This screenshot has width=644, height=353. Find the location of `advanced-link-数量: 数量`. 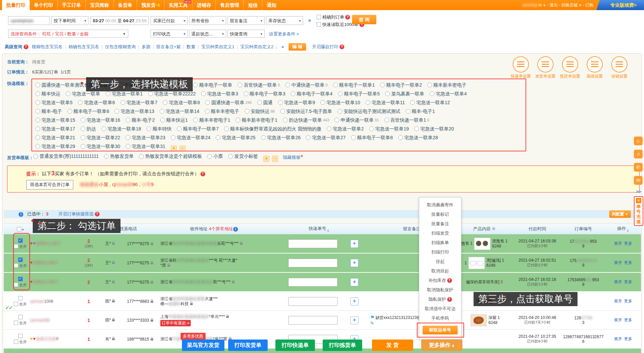

advanced-link-数量: 数量 is located at coordinates (191, 47).